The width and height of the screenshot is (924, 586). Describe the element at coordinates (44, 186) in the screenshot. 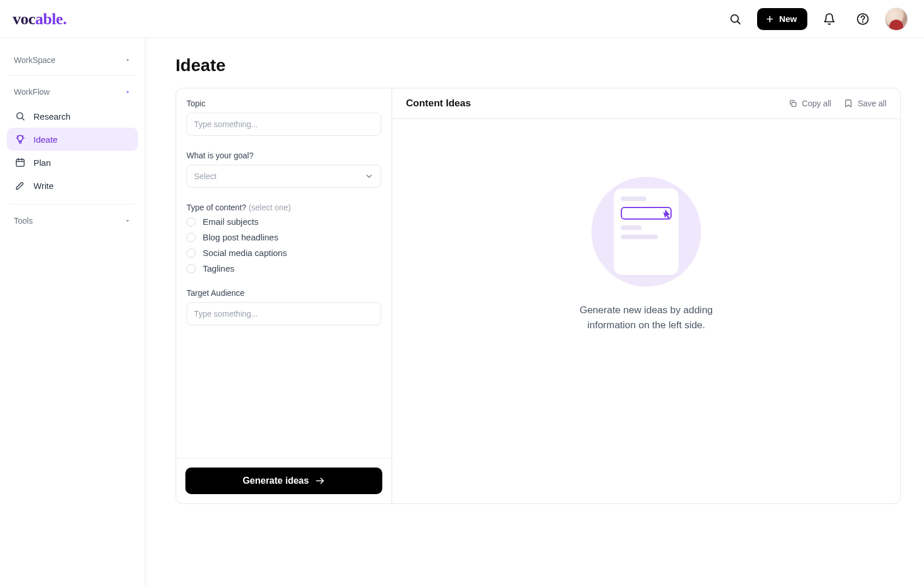

I see `sidebar-item-label: Write` at that location.